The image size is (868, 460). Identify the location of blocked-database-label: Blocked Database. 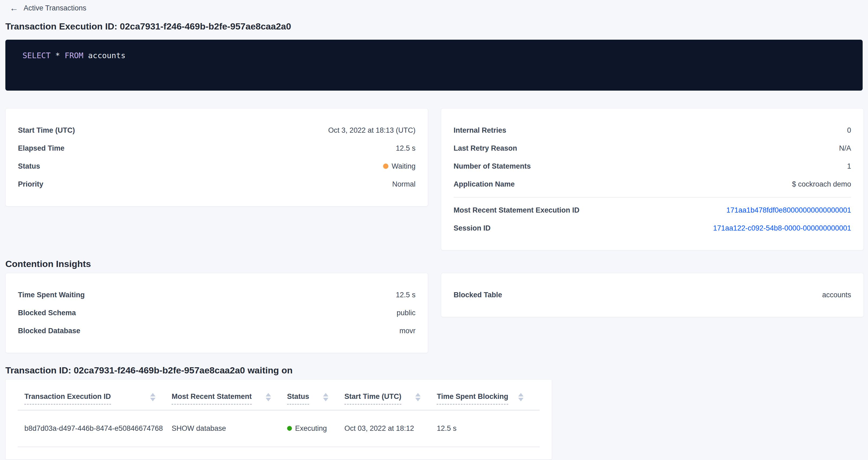
(49, 331).